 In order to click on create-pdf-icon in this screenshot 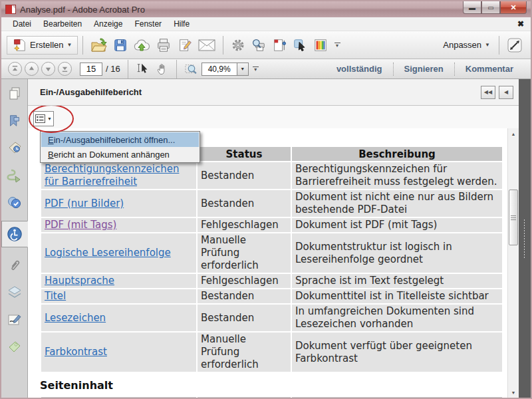, I will do `click(19, 45)`.